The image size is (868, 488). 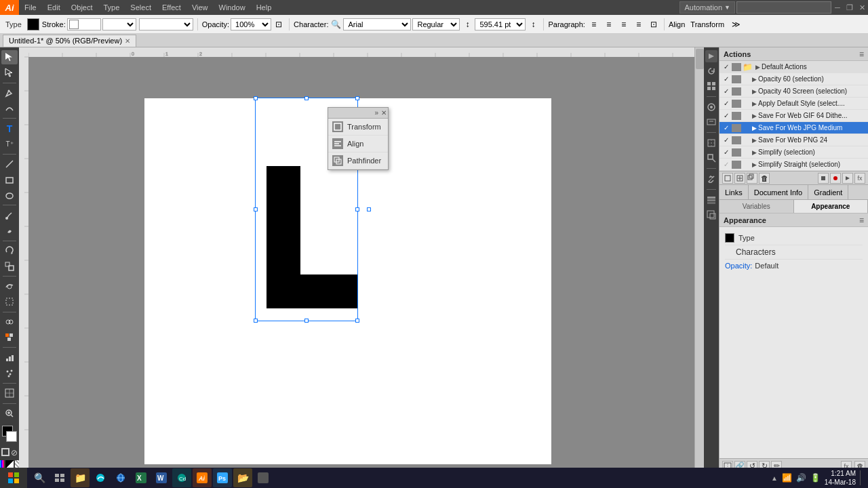 What do you see at coordinates (202, 478) in the screenshot?
I see `taskbar-ai-icon: Ai` at bounding box center [202, 478].